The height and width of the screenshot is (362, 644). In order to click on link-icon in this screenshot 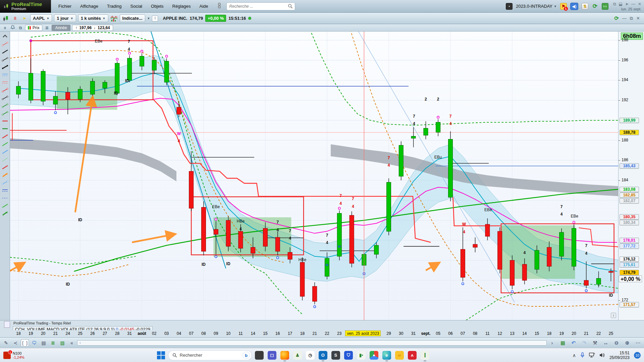, I will do `click(219, 6)`.